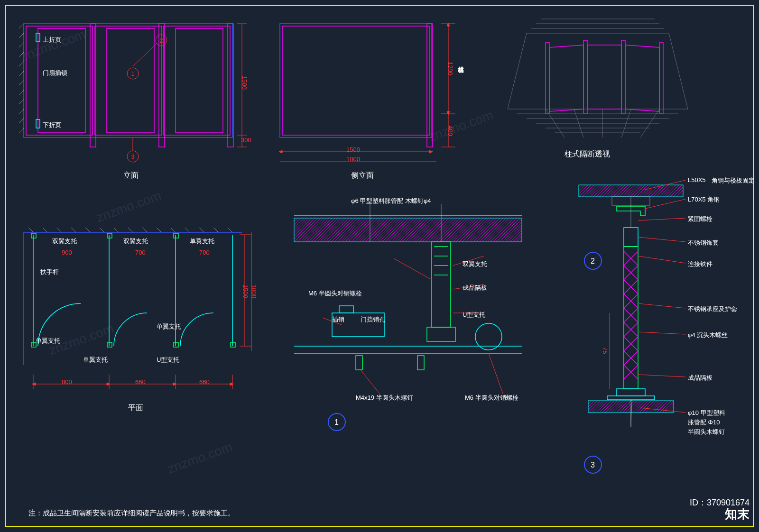 This screenshot has width=759, height=532. Describe the element at coordinates (706, 432) in the screenshot. I see `d2-r11: 半圆头木螺钉` at that location.